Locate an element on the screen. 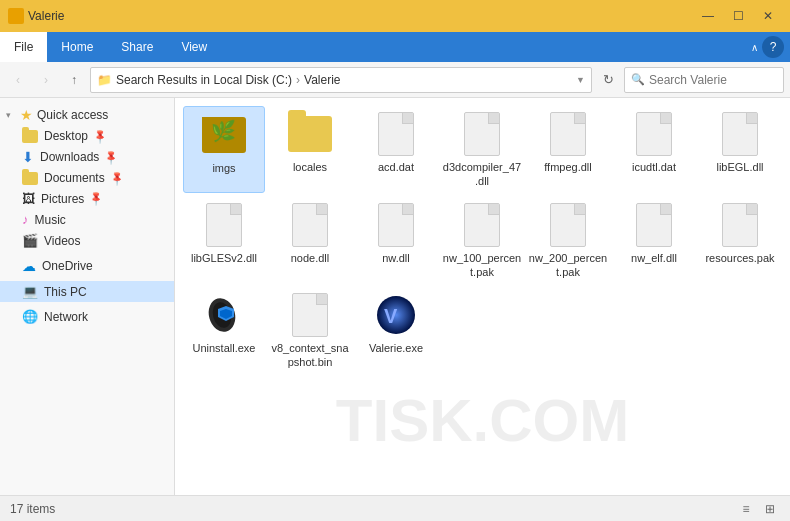  file-item-acd-dat: acd.dat is located at coordinates (396, 150).